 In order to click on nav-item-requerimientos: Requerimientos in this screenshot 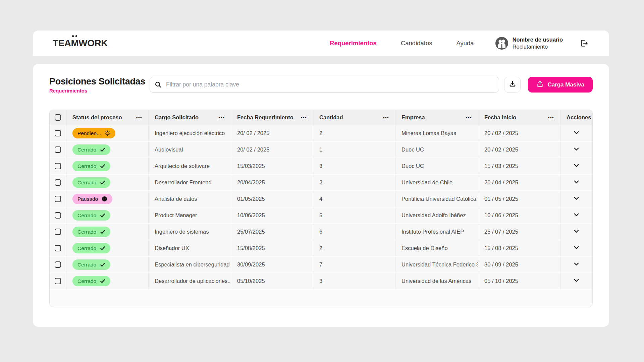, I will do `click(353, 43)`.